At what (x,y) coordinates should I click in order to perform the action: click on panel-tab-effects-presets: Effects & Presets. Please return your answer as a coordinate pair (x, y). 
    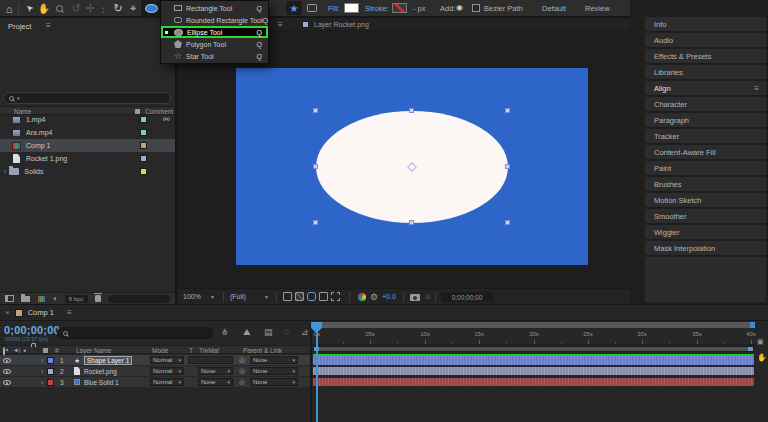
    Looking at the image, I should click on (706, 56).